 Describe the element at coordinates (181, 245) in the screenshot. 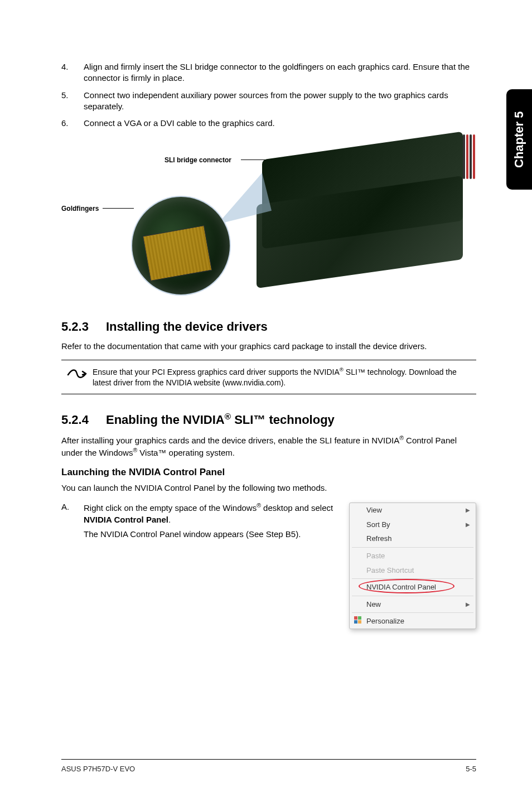

I see `goldfingers-inset-circle` at that location.